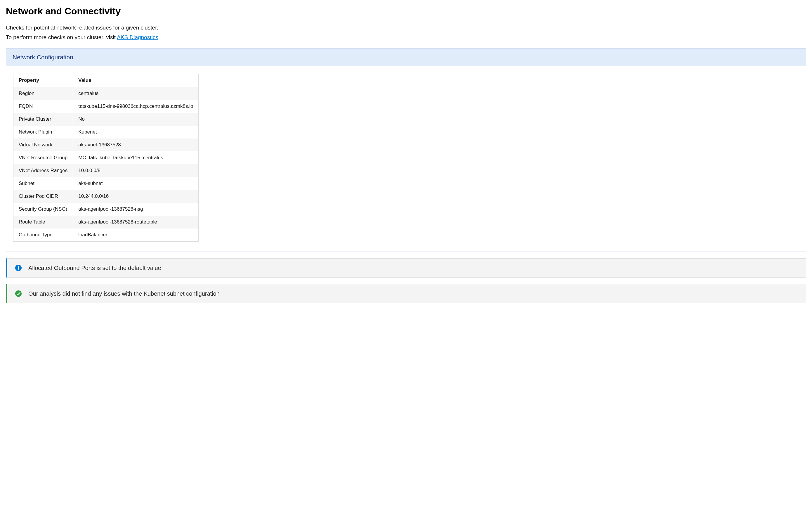 Image resolution: width=812 pixels, height=530 pixels. I want to click on table-row: FQDNtatskube115-dns-998036ca.hcp.central…, so click(106, 106).